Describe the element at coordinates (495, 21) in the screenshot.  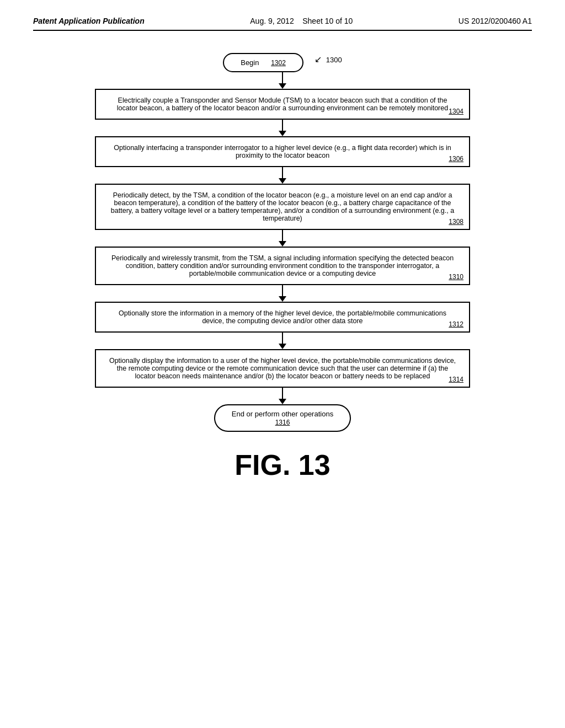
I see `patent-number: US 2012/0200460 A1` at that location.